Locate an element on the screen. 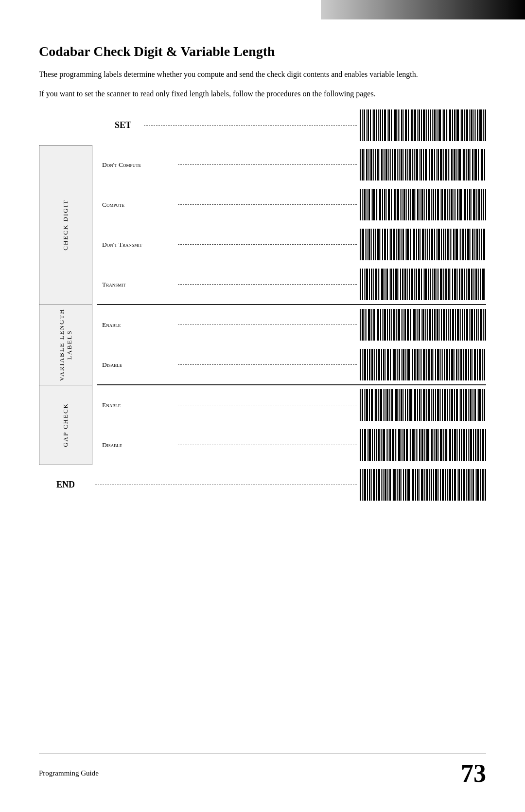 The width and height of the screenshot is (525, 812). set-row: SET is located at coordinates (262, 126).